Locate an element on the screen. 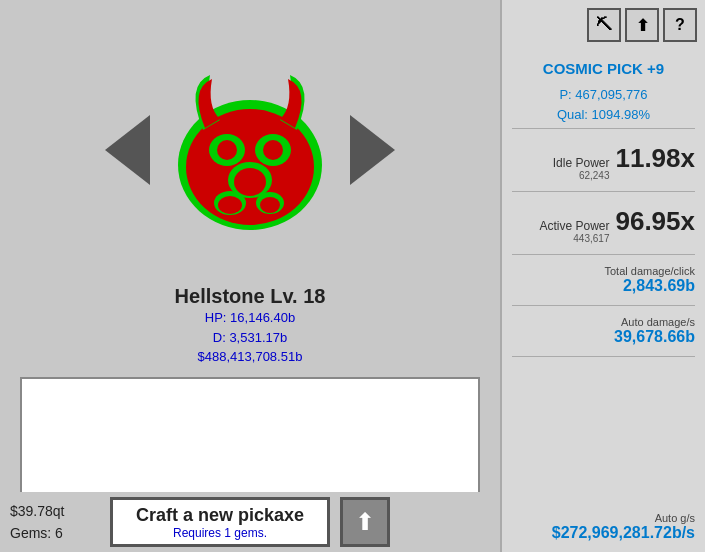  active-power-labels: Active Power 443,617 is located at coordinates (574, 232).